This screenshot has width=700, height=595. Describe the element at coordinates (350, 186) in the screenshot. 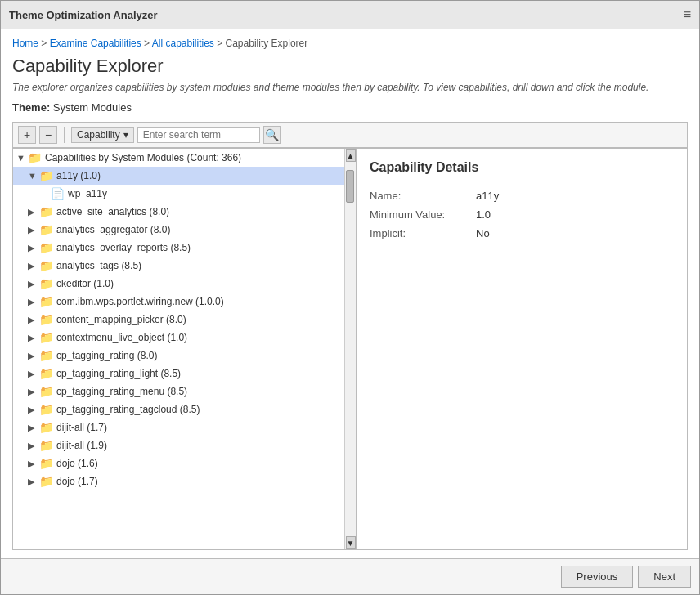

I see `scroll-thumb` at that location.